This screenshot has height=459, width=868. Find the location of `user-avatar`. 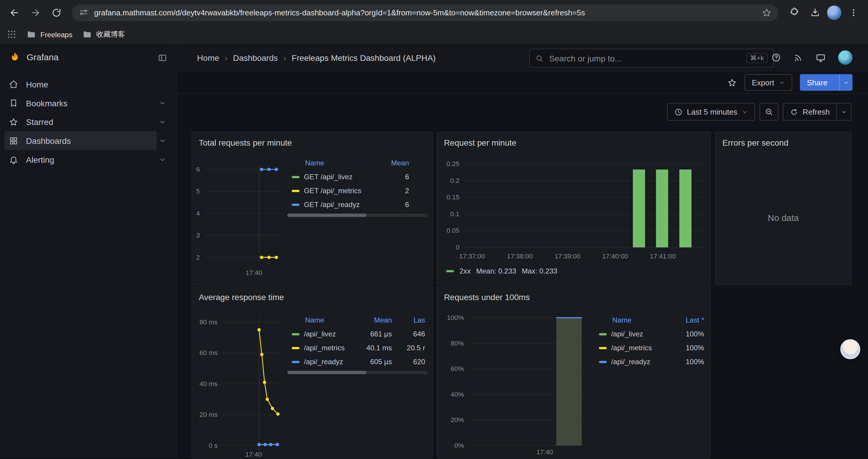

user-avatar is located at coordinates (845, 58).